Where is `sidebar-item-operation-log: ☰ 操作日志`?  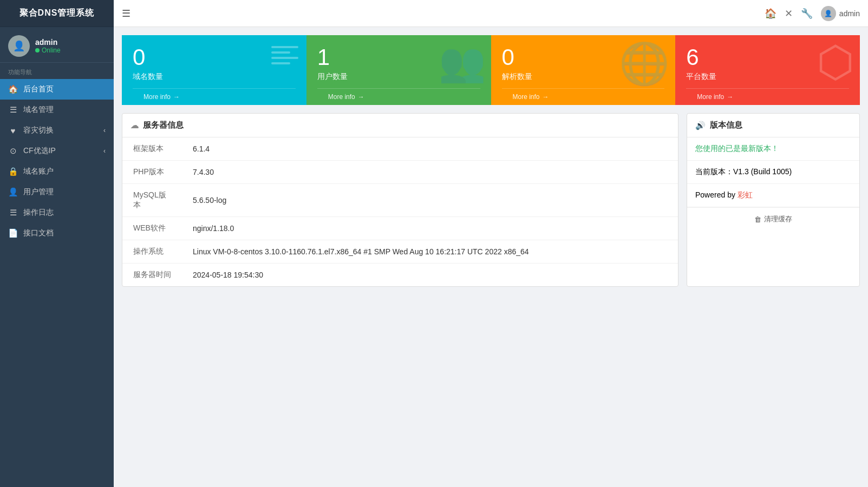
sidebar-item-operation-log: ☰ 操作日志 is located at coordinates (57, 213).